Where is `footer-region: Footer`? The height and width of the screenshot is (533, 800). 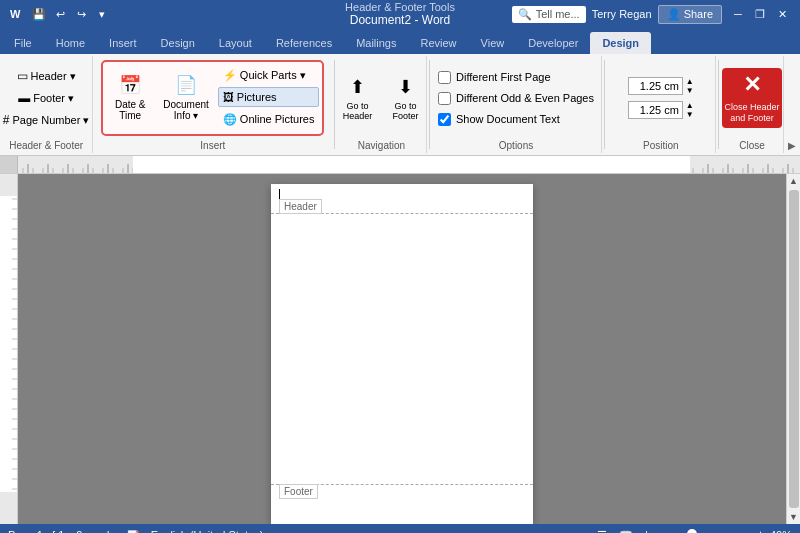 footer-region: Footer is located at coordinates (402, 499).